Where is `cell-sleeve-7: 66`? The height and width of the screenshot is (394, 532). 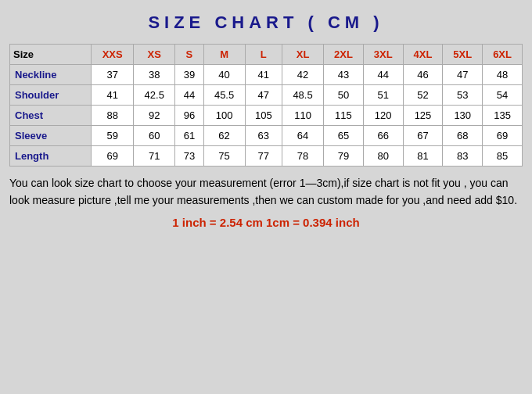 cell-sleeve-7: 66 is located at coordinates (383, 136).